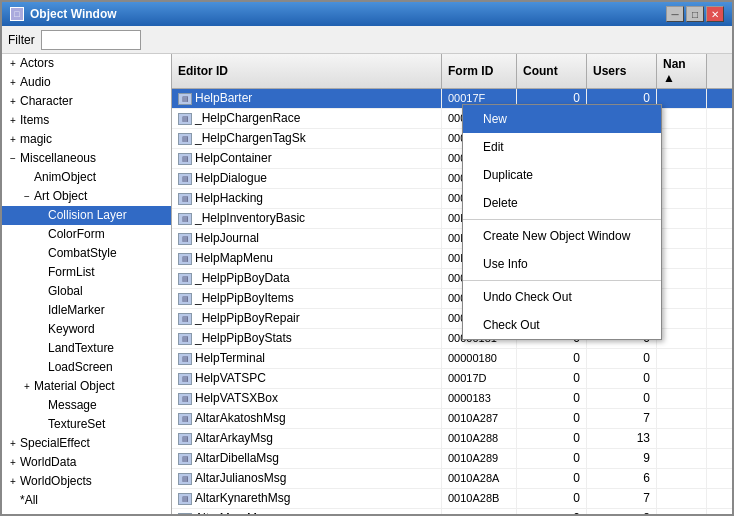 This screenshot has width=734, height=516. What do you see at coordinates (248, 118) in the screenshot?
I see `editor-id-value: _HelpChargenRace` at bounding box center [248, 118].